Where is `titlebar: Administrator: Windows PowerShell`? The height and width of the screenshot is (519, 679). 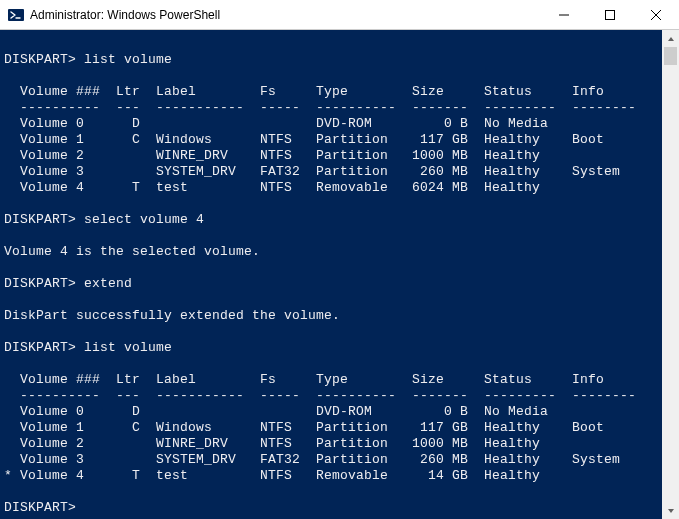
titlebar: Administrator: Windows PowerShell is located at coordinates (340, 15).